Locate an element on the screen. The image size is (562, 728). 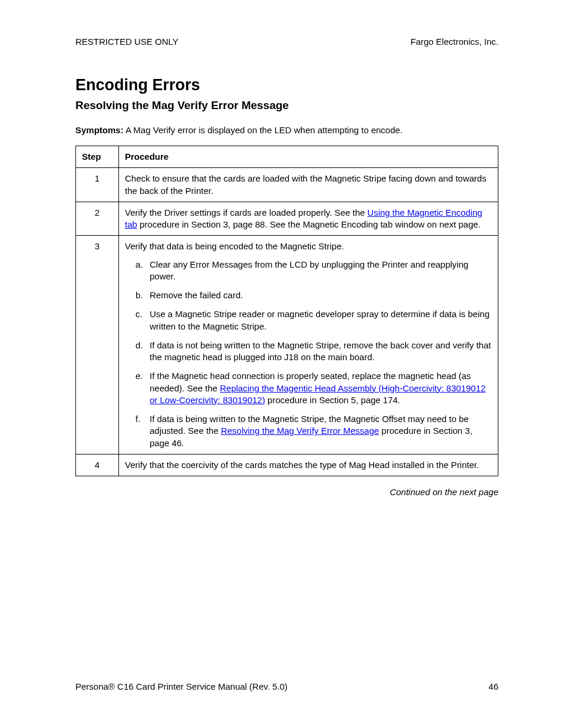
sub-step-letter: d. is located at coordinates (139, 345).